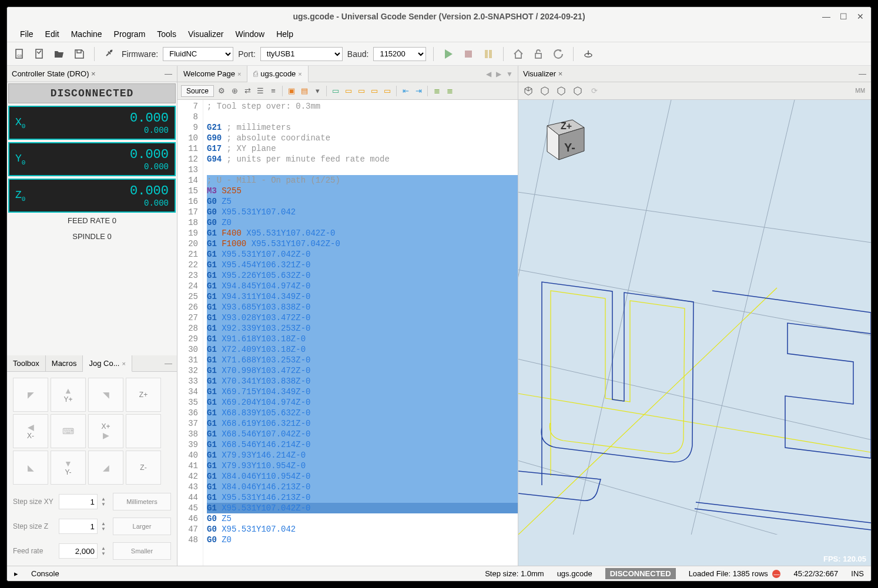 The height and width of the screenshot is (588, 878). I want to click on maximize-icon: ☐, so click(844, 16).